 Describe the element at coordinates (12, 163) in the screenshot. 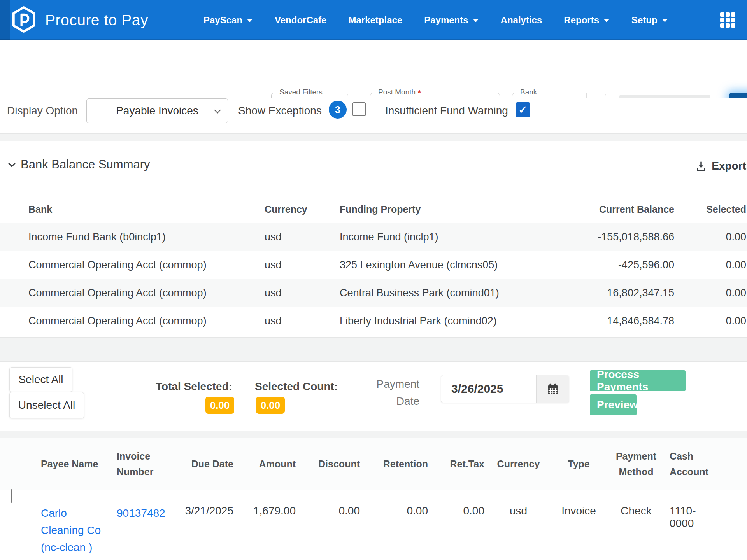

I see `collapse-chevron-icon` at that location.